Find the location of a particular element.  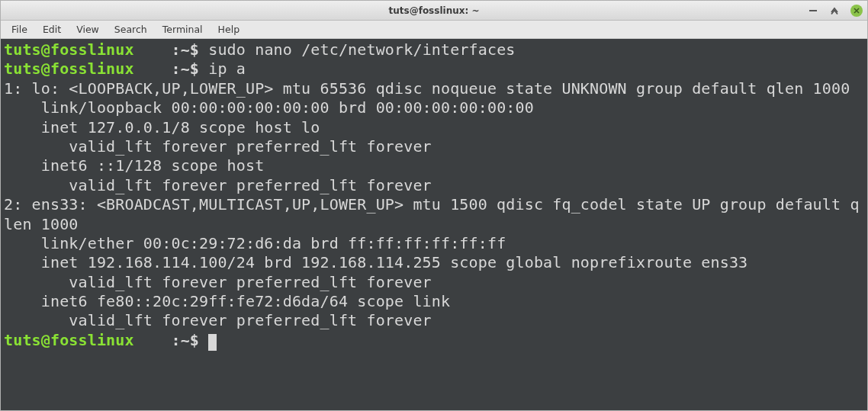

command-1: sudo nano /etc/network/interfaces is located at coordinates (362, 50).